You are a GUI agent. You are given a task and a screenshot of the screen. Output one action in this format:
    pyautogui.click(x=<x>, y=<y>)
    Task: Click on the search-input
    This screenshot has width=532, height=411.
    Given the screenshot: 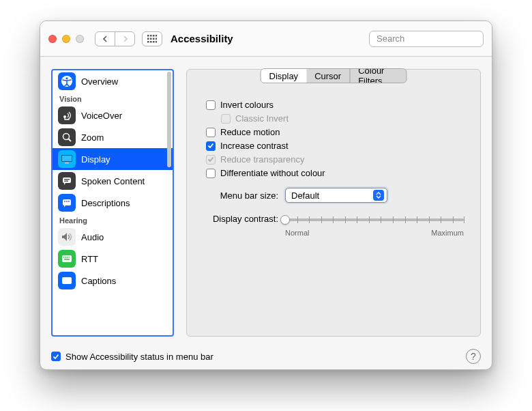 What is the action you would take?
    pyautogui.click(x=434, y=38)
    